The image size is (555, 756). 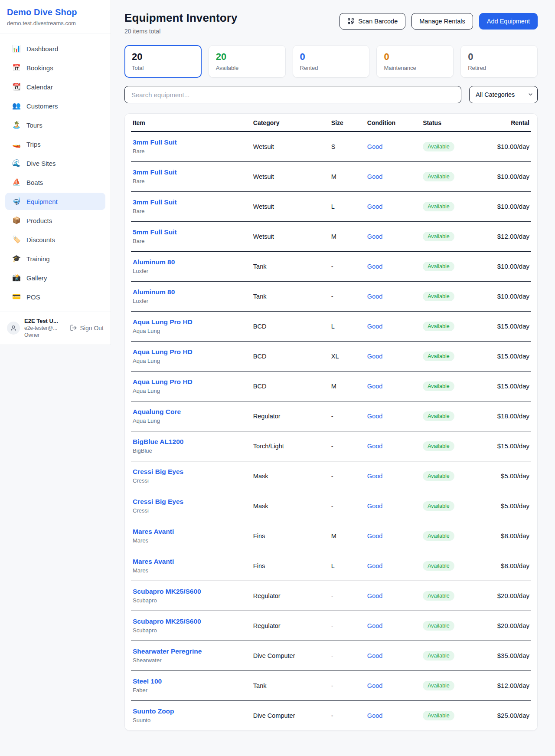 I want to click on sidebar-header: Demo Dive Shop demo.test.divestreams.com, so click(x=56, y=16).